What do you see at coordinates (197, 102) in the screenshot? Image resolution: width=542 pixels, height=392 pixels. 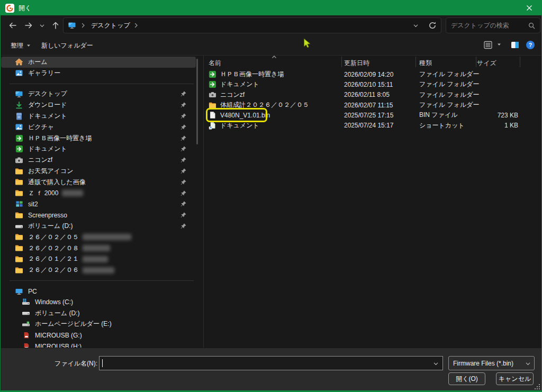 I see `sidebar-scrollbar` at bounding box center [197, 102].